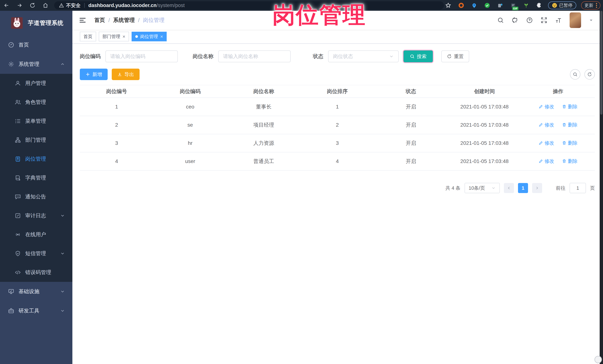 This screenshot has height=364, width=603. Describe the element at coordinates (18, 102) in the screenshot. I see `users-group-icon` at that location.